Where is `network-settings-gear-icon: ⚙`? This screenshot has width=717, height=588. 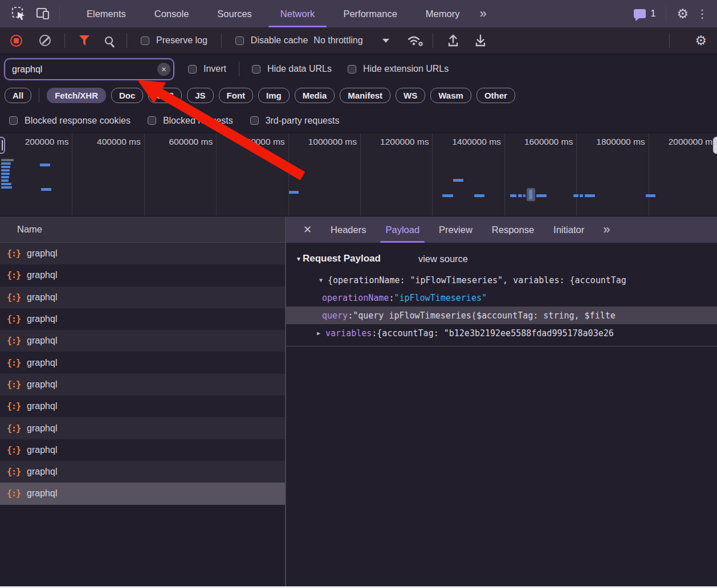
network-settings-gear-icon: ⚙ is located at coordinates (701, 41).